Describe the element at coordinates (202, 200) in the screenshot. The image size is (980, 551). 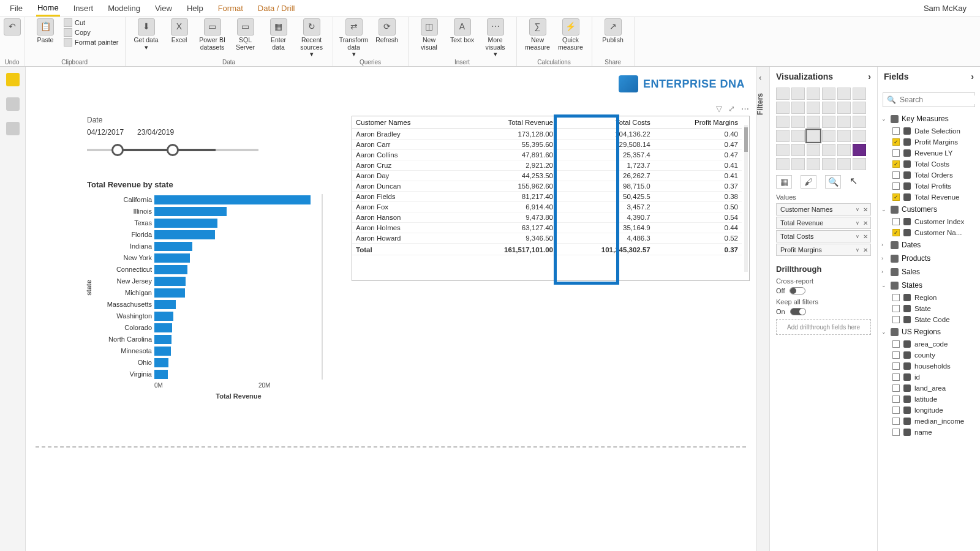
I see `bar-row: California` at that location.